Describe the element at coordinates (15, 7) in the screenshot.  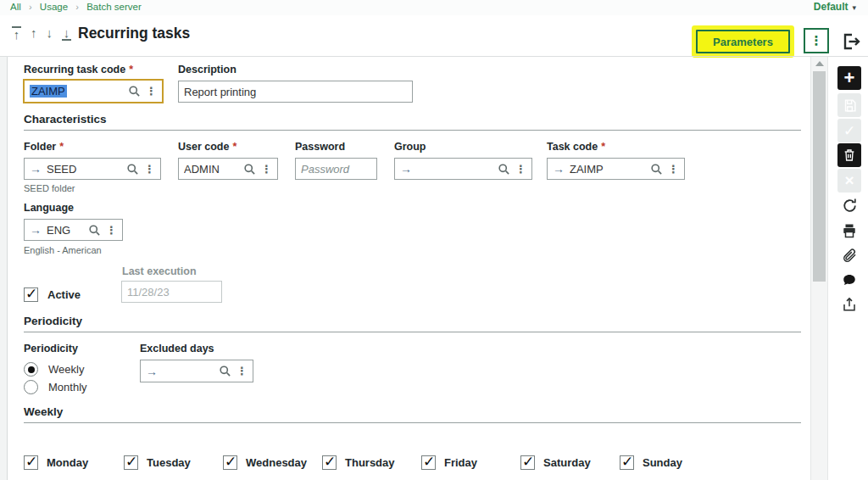
I see `breadcrumb-all: All` at that location.